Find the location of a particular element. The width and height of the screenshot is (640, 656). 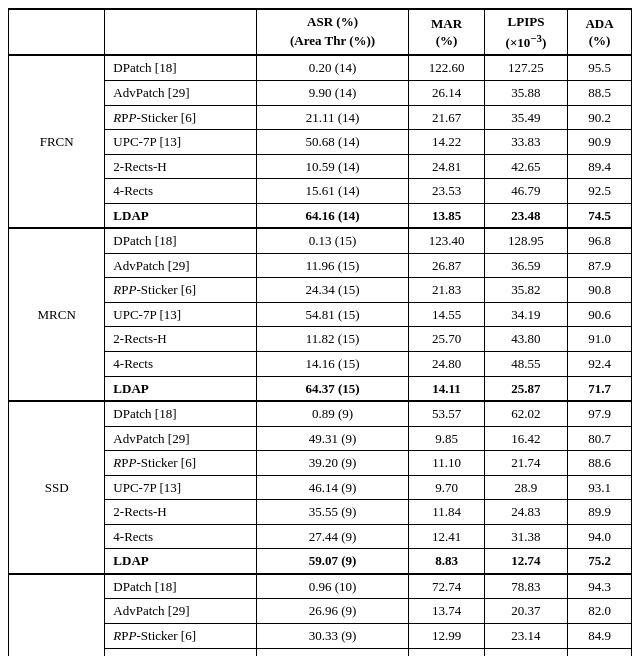

mar-cell: 23.53 is located at coordinates (447, 192).